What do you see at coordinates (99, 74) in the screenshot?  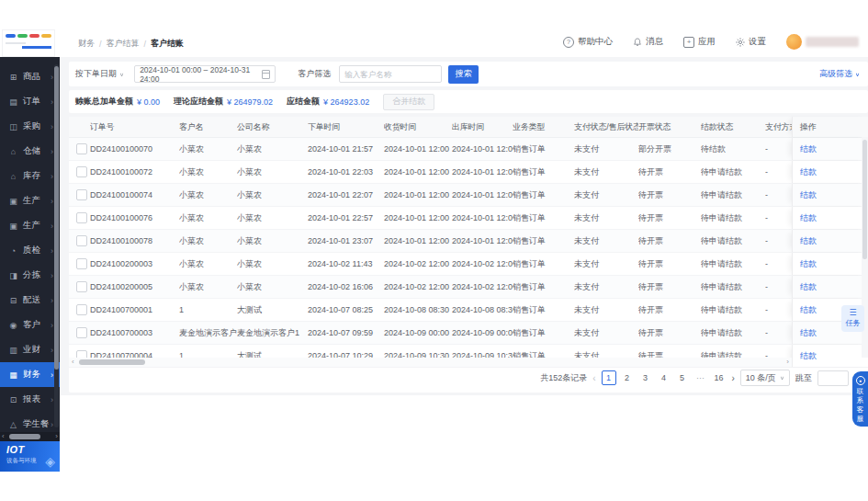 I see `date-type-select: 按下单日期 ∨` at bounding box center [99, 74].